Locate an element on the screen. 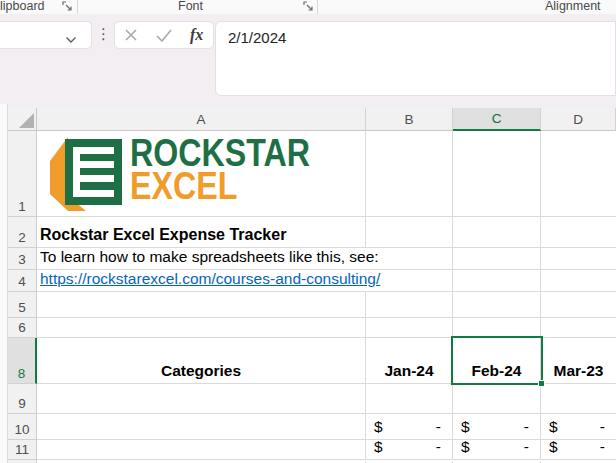 The height and width of the screenshot is (463, 616). row-header-10: 10 is located at coordinates (22, 427).